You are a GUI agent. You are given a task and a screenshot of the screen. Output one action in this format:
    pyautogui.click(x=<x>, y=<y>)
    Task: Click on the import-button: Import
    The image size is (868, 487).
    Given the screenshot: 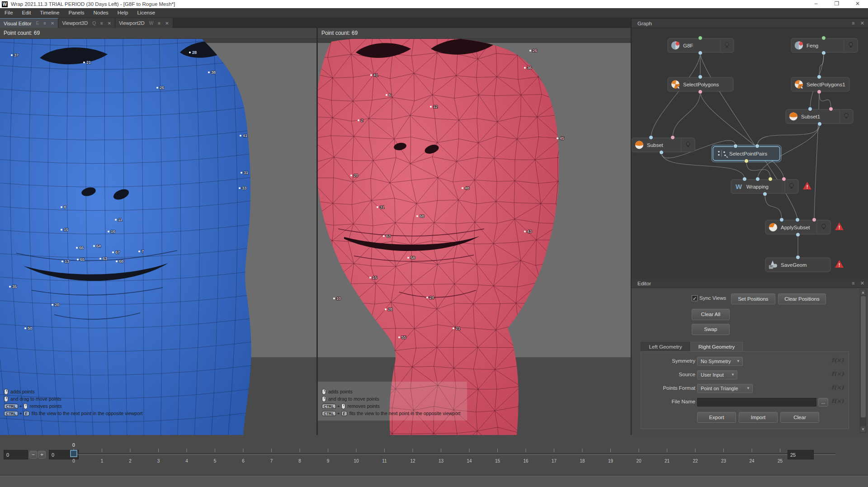 What is the action you would take?
    pyautogui.click(x=758, y=417)
    